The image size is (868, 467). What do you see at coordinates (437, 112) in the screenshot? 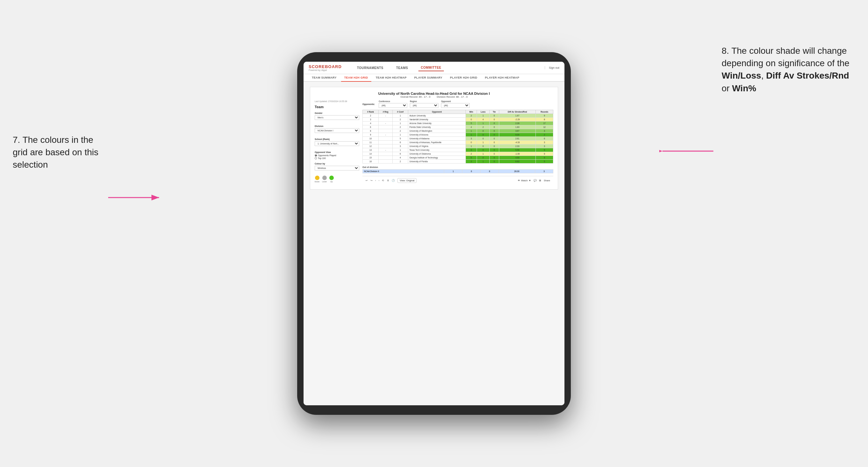
I see `col-opponent: Opponent` at bounding box center [437, 112].